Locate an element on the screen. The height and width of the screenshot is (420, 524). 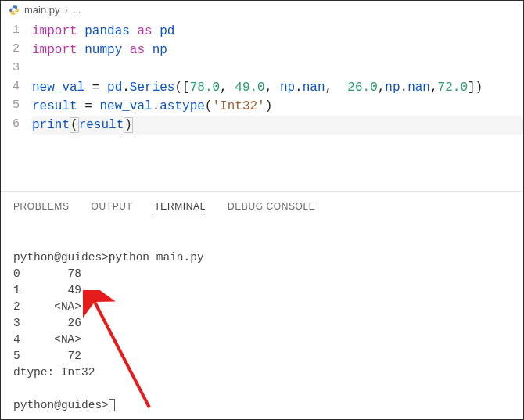
tab-problems: PROBLEMS is located at coordinates (41, 210).